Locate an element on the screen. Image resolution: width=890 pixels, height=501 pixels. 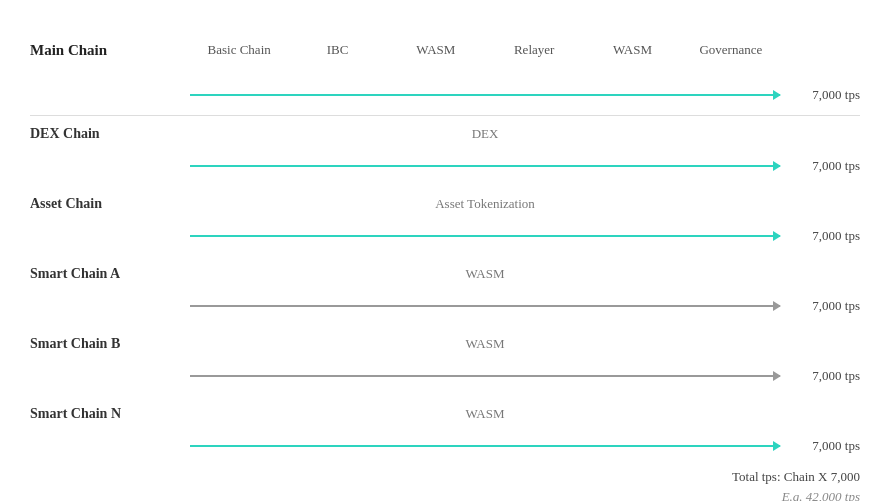
chain-label-row-3: Smart Chain BWASM is located at coordinates (445, 344).